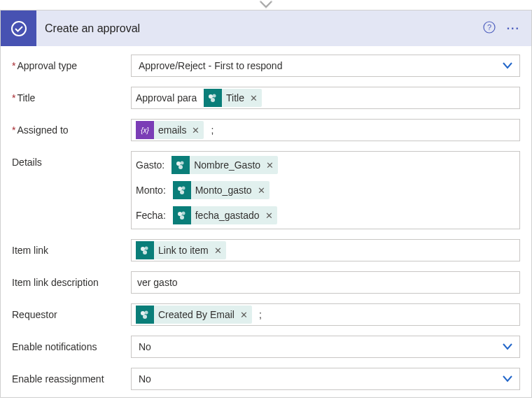 The width and height of the screenshot is (532, 402). What do you see at coordinates (266, 28) in the screenshot?
I see `card-header: Create an approval ? ···` at bounding box center [266, 28].